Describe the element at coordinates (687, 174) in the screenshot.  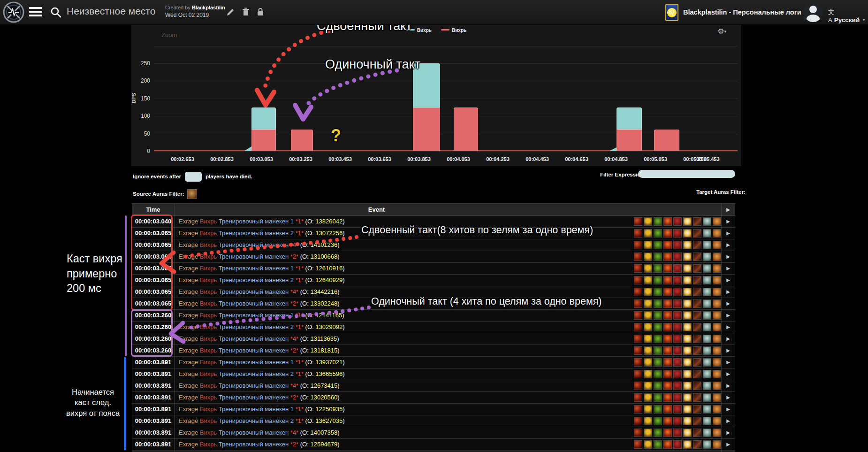
I see `filter-expression-input` at that location.